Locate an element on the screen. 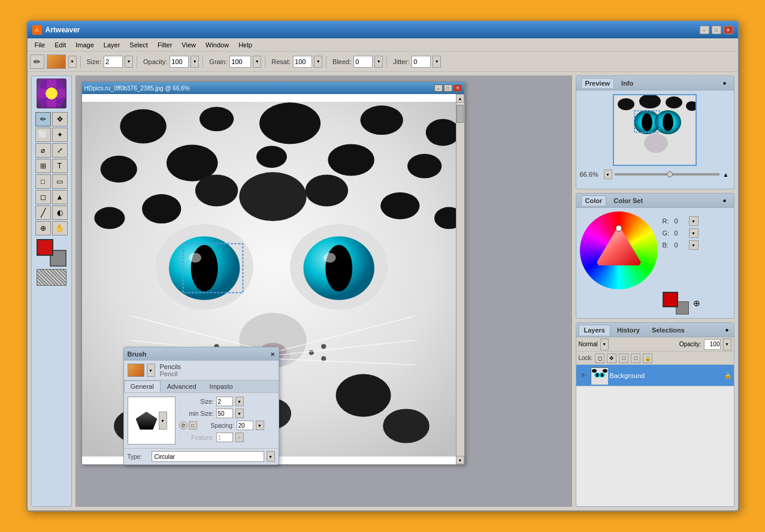 The height and width of the screenshot is (532, 765). tool-select-rect: ⬜ is located at coordinates (43, 135).